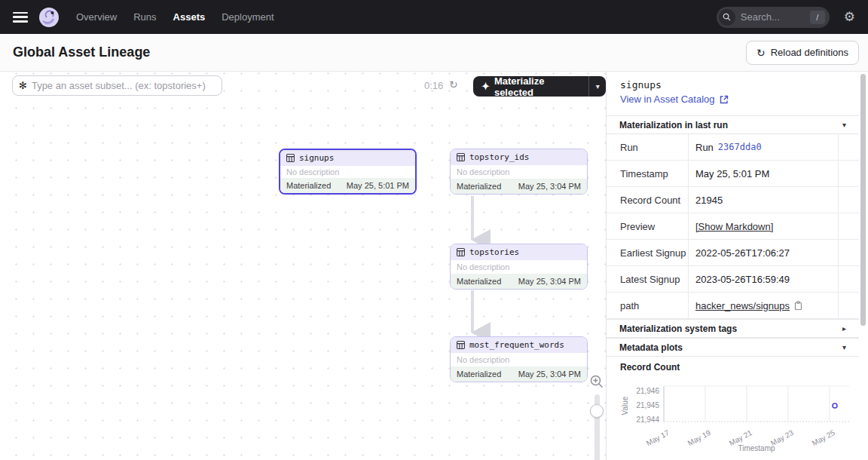 This screenshot has width=868, height=460. What do you see at coordinates (732, 125) in the screenshot?
I see `section-materialization-in-last-run: Materialization in last run ▾` at bounding box center [732, 125].